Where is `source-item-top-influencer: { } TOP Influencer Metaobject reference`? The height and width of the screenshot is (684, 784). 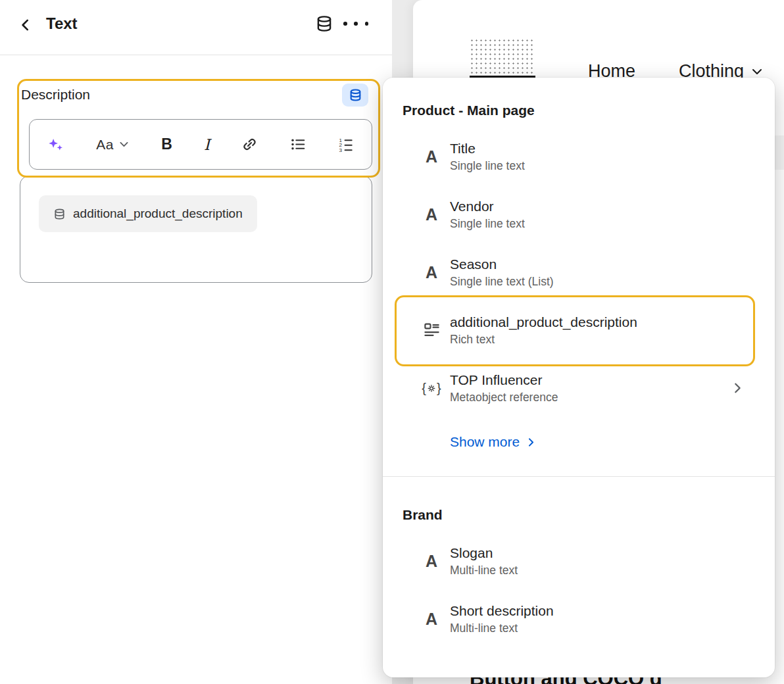 source-item-top-influencer: { } TOP Influencer Metaobject reference is located at coordinates (575, 388).